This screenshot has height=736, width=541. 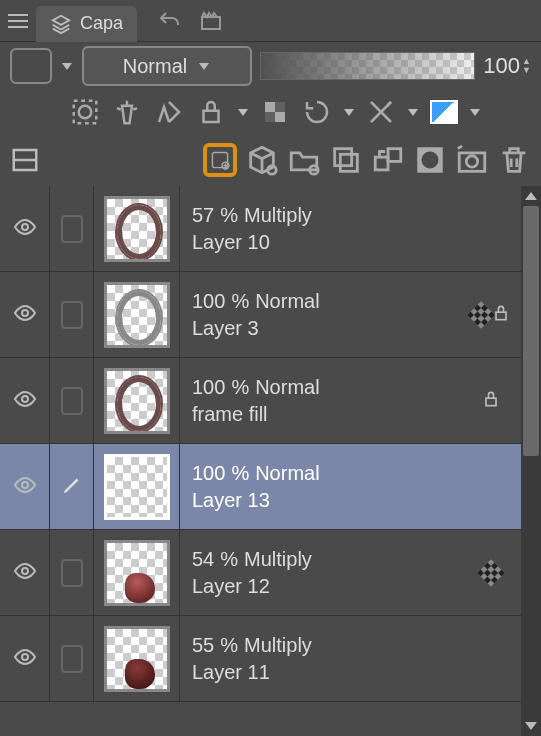 I want to click on chevron-down-icon, so click(x=204, y=66).